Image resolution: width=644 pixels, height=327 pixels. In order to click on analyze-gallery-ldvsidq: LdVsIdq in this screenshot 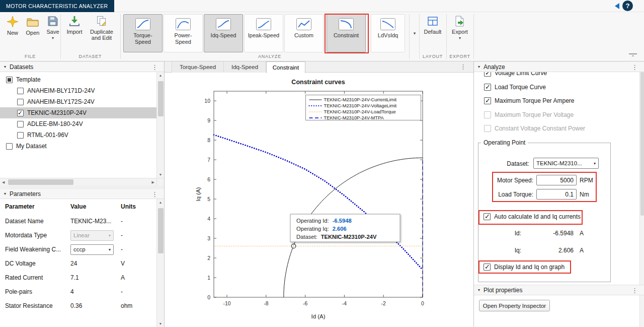, I will do `click(388, 33)`.